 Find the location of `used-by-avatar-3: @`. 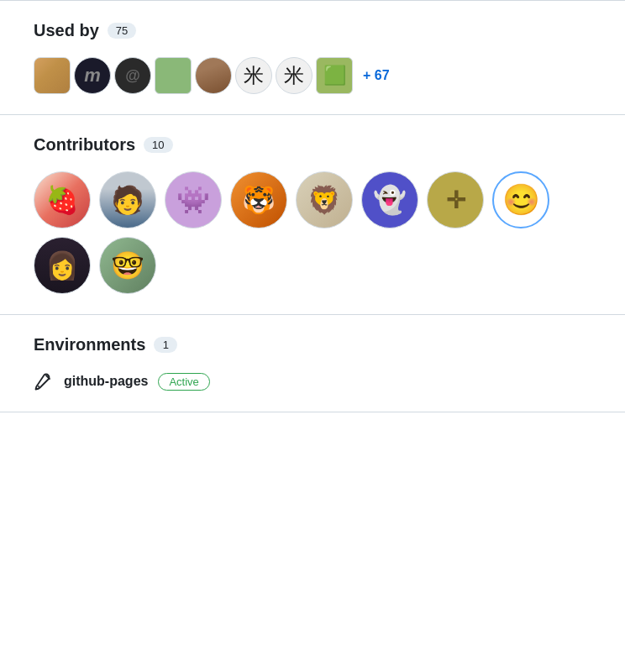

used-by-avatar-3: @ is located at coordinates (133, 76).